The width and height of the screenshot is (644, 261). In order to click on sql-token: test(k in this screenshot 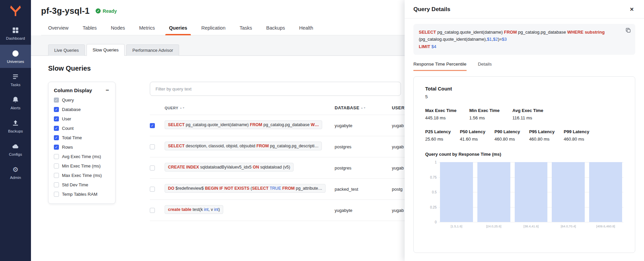, I will do `click(198, 210)`.